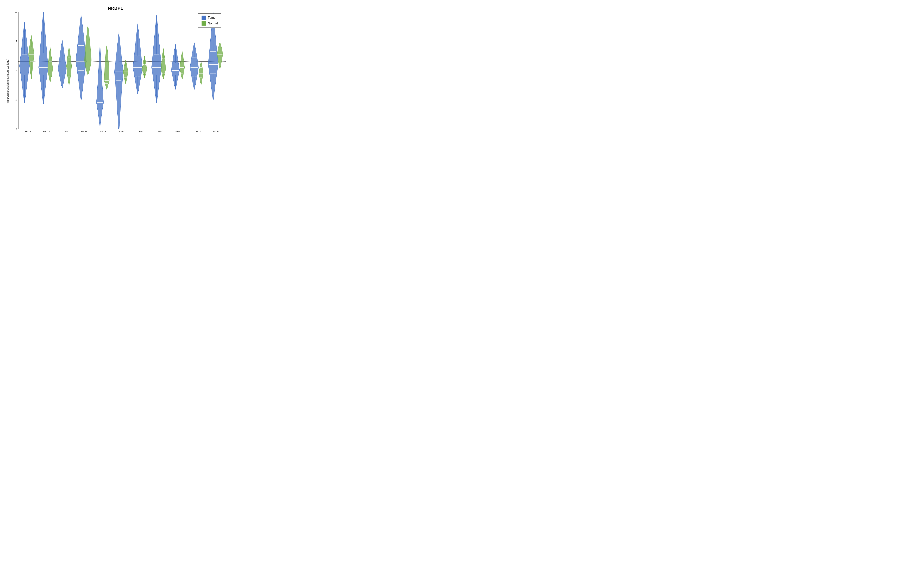 This screenshot has height=577, width=924. What do you see at coordinates (122, 134) in the screenshot?
I see `x-axis-label: KIRC` at bounding box center [122, 134].